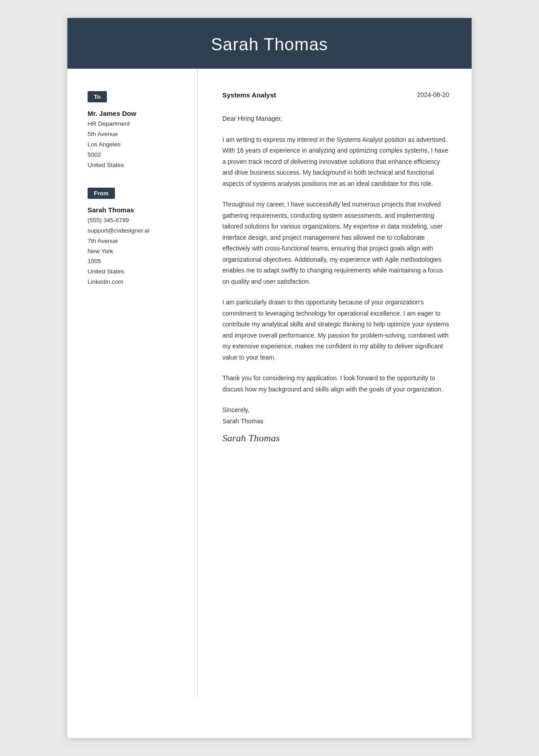 The image size is (539, 756). What do you see at coordinates (135, 124) in the screenshot?
I see `recipient-department: HR Department` at bounding box center [135, 124].